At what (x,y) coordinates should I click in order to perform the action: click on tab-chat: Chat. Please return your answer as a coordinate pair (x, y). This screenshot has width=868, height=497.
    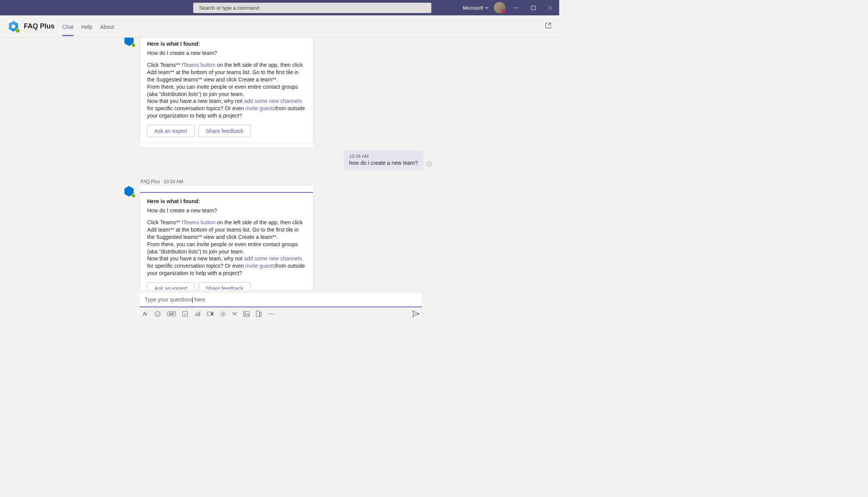
    Looking at the image, I should click on (68, 27).